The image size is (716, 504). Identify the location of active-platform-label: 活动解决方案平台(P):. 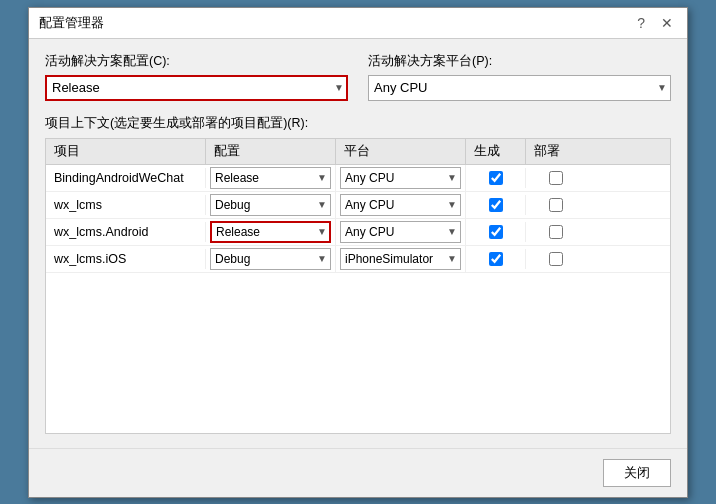
(520, 62).